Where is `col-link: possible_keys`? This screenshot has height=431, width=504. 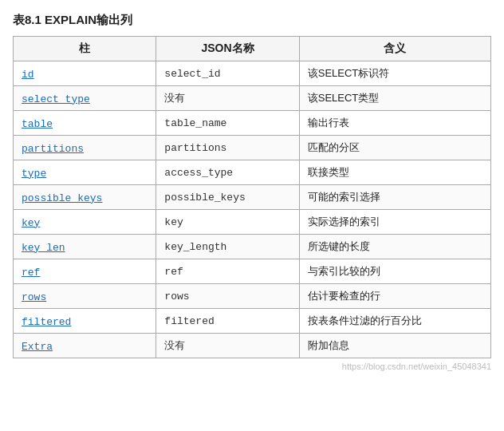 col-link: possible_keys is located at coordinates (62, 198).